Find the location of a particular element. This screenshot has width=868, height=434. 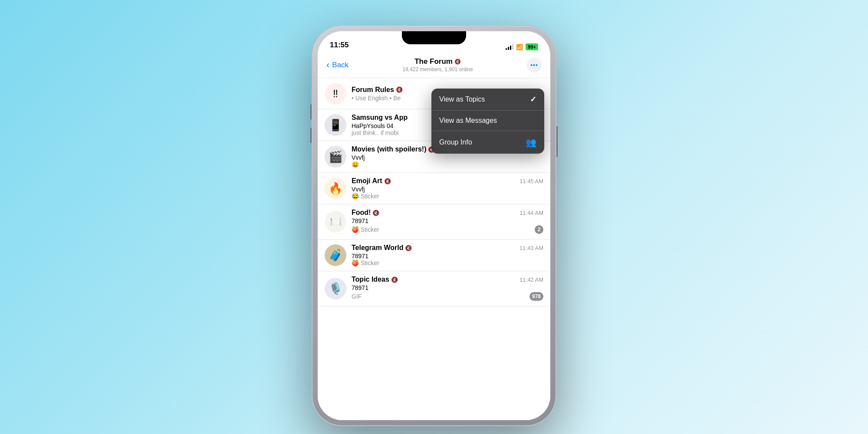

more-dots-icon: ••• is located at coordinates (534, 65).